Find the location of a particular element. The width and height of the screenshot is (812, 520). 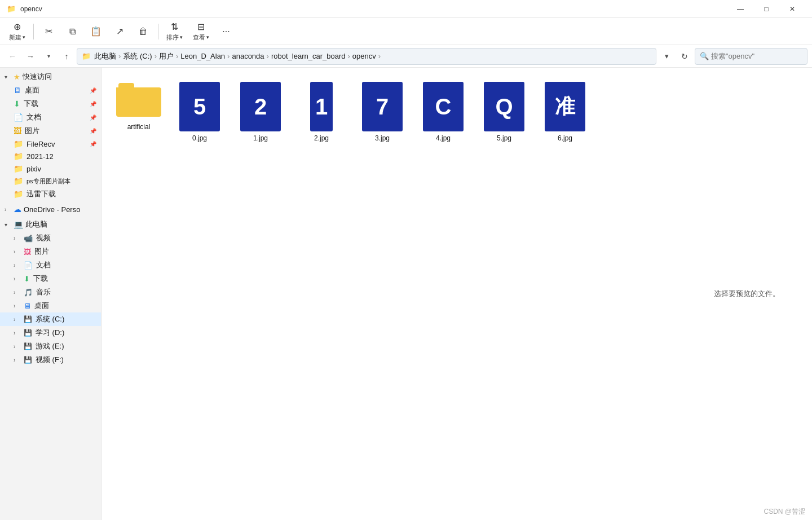

this-pc-header: ▾ 💻 此电脑 is located at coordinates (51, 224).